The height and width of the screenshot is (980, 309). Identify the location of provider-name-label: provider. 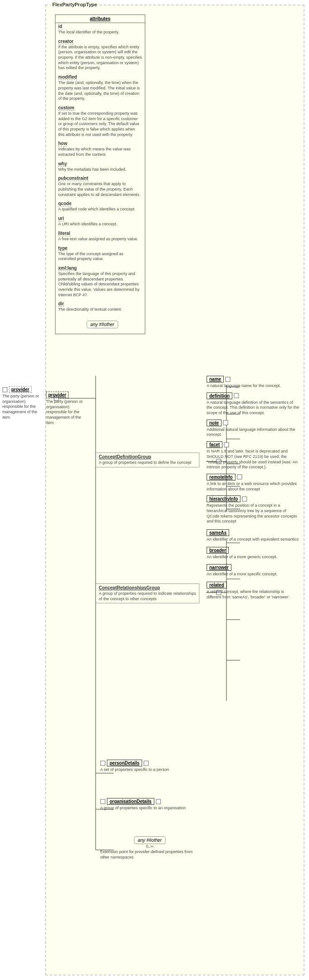
(20, 389).